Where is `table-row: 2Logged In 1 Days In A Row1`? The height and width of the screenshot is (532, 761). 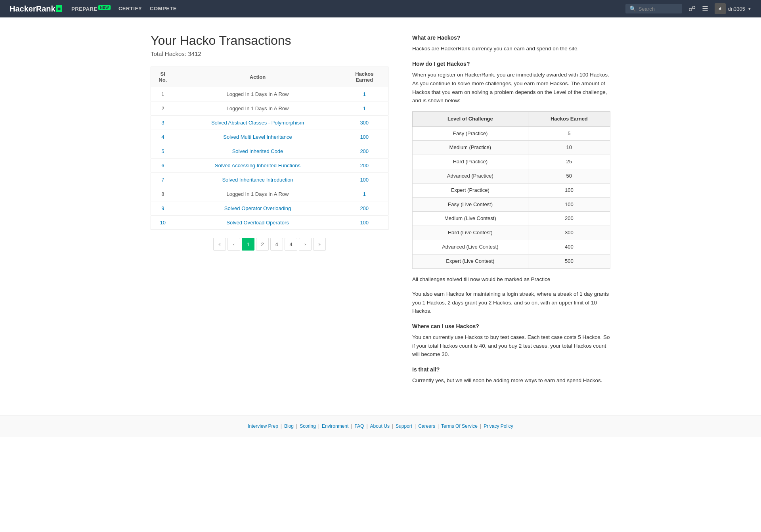
table-row: 2Logged In 1 Days In A Row1 is located at coordinates (270, 109).